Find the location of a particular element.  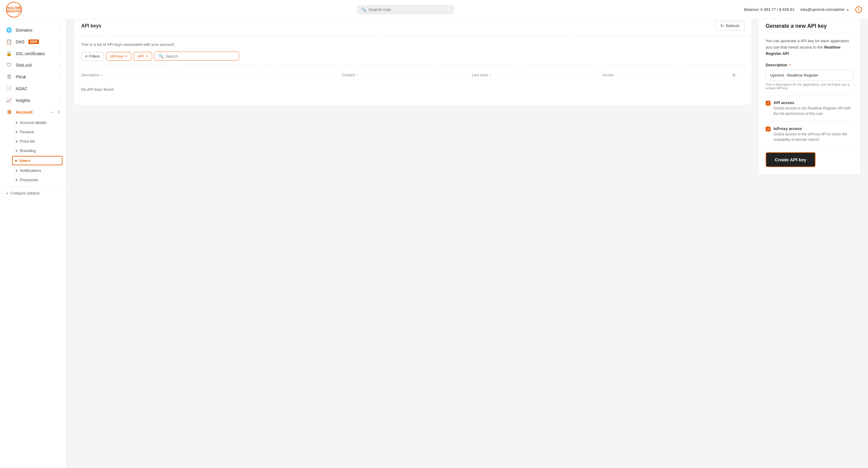

sidebar-label-ssl: SSL certificates is located at coordinates (30, 54).